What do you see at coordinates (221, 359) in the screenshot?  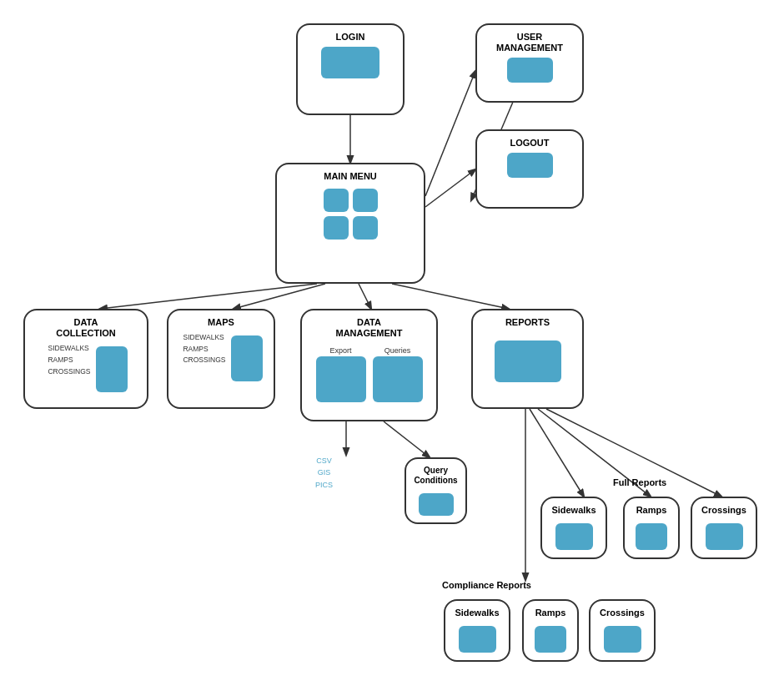 I see `maps-node: MAPS SIDEWALKSRAMPSCROSSINGS` at bounding box center [221, 359].